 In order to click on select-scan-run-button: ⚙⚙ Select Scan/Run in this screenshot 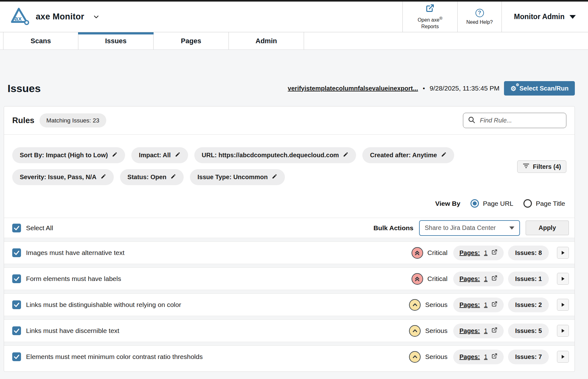, I will do `click(539, 88)`.